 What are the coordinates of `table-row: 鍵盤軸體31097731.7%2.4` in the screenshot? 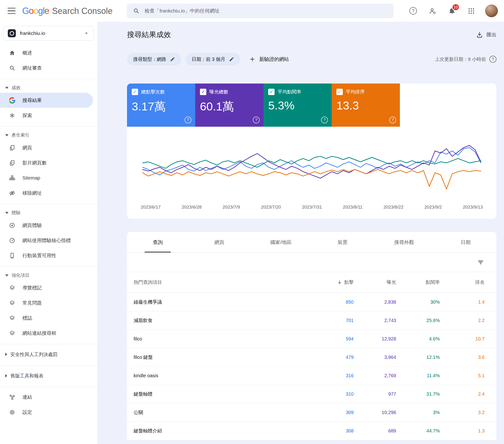 It's located at (312, 394).